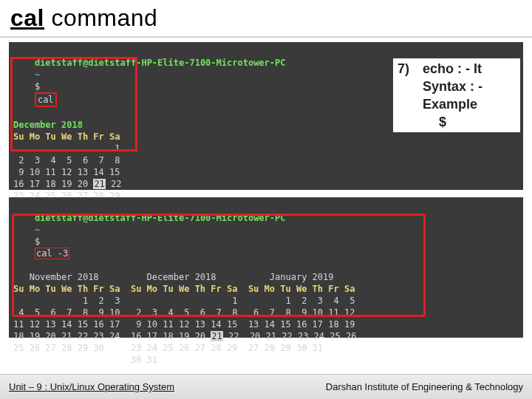 The height and width of the screenshot is (399, 532). Describe the element at coordinates (452, 69) in the screenshot. I see `ghost-line: echo : - It` at that location.